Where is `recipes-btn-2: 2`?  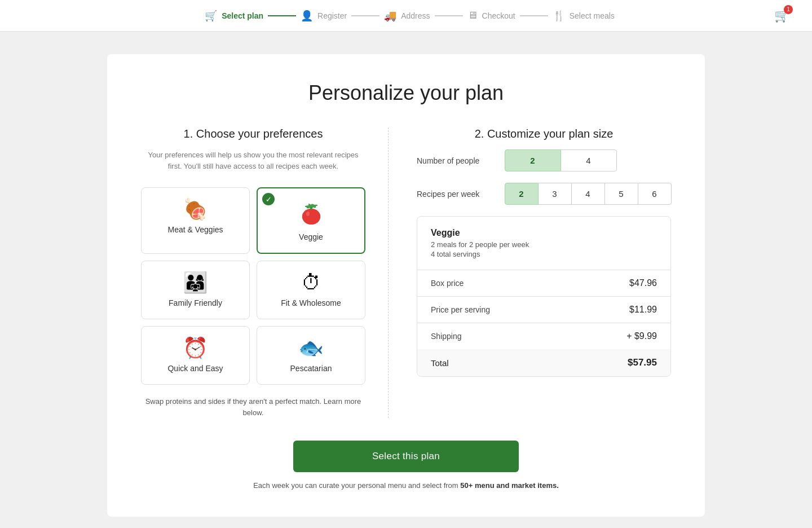 recipes-btn-2: 2 is located at coordinates (522, 194).